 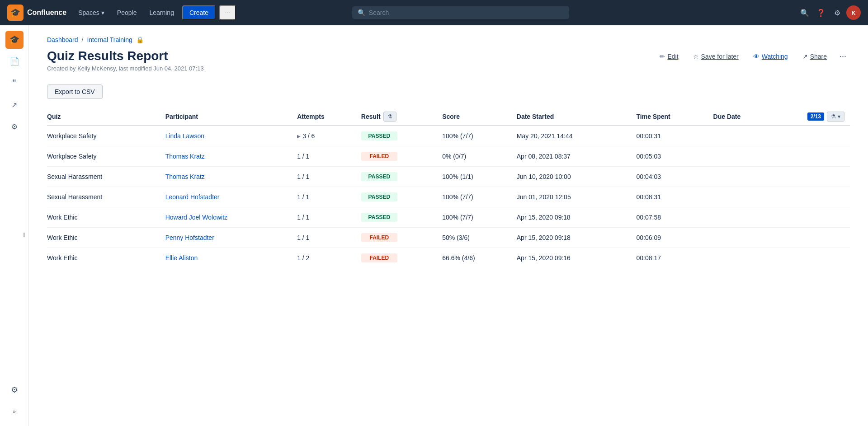 I want to click on cell-participant: Penny Hofstadter, so click(x=231, y=238).